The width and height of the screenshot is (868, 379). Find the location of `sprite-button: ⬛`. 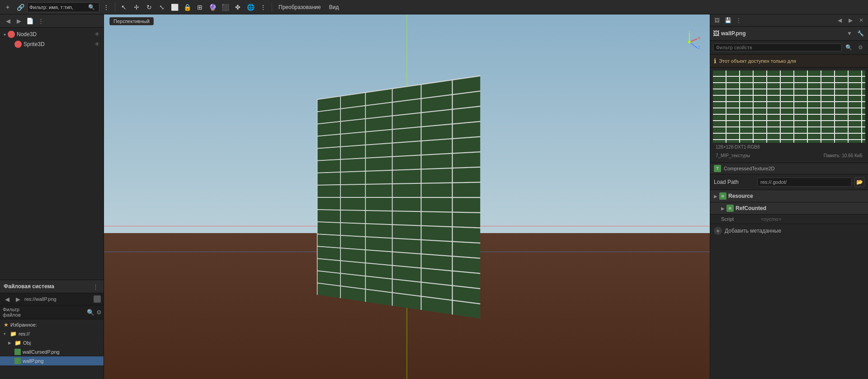

sprite-button: ⬛ is located at coordinates (225, 7).